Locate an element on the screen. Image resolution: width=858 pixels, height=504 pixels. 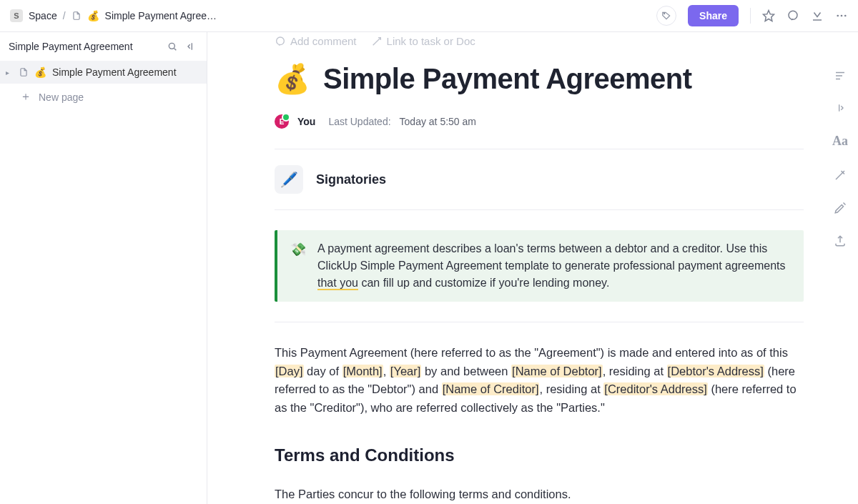
callout-emoji: 💸 is located at coordinates (298, 267).